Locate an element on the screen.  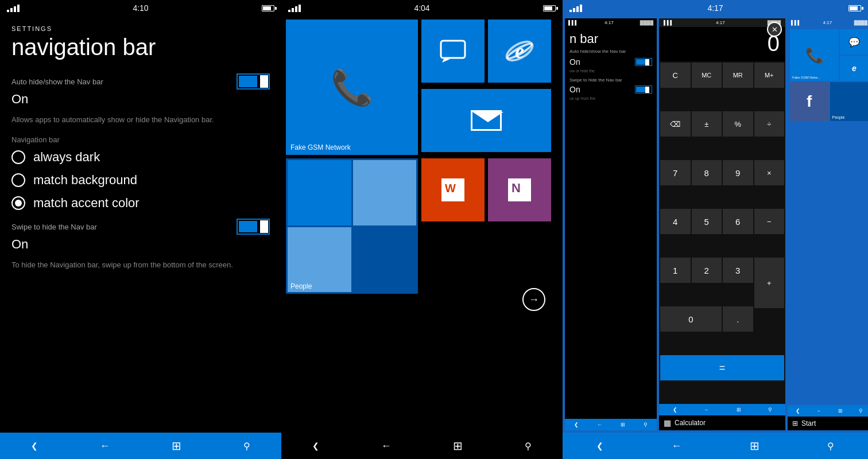
mini-people-tile: People is located at coordinates (850, 102).